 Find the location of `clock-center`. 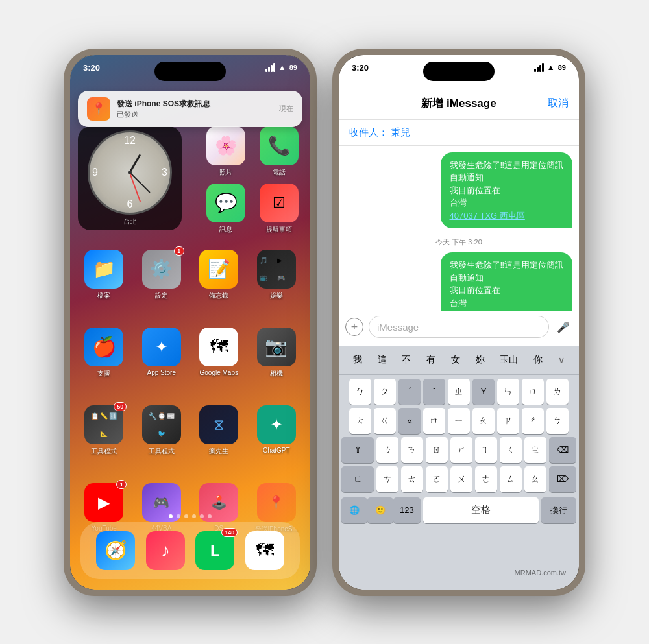

clock-center is located at coordinates (130, 173).